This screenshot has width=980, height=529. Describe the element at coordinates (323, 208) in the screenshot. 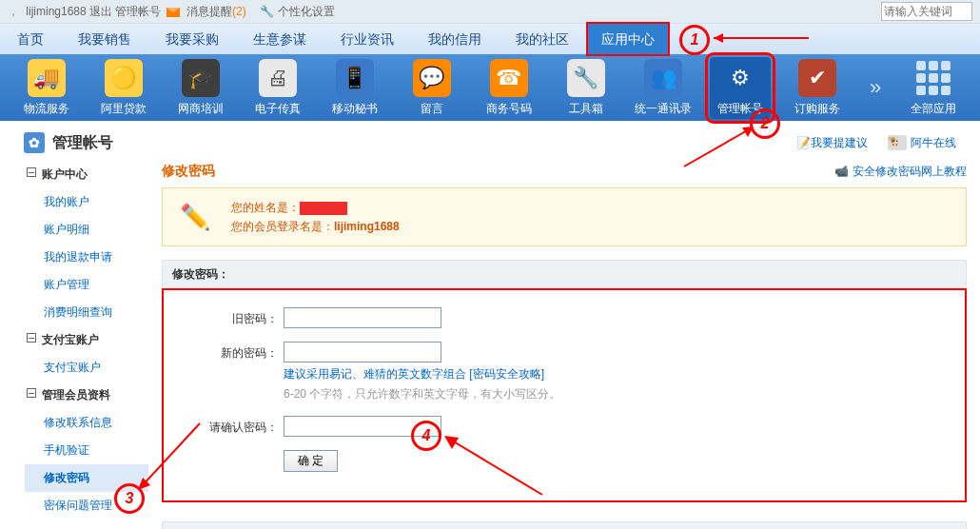

I see `name-redacted` at that location.